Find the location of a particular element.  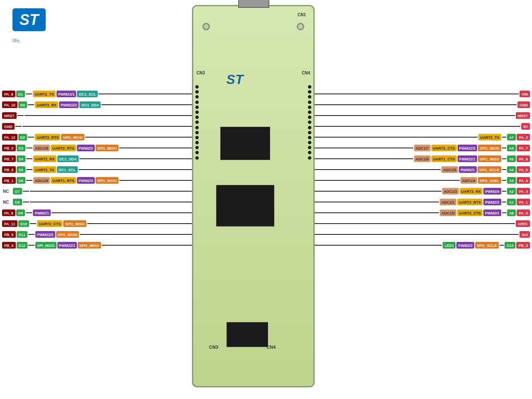

right-pin-row-14: LED1PWM2/2SPI1_SCLKD13PB_3 is located at coordinates (423, 245).